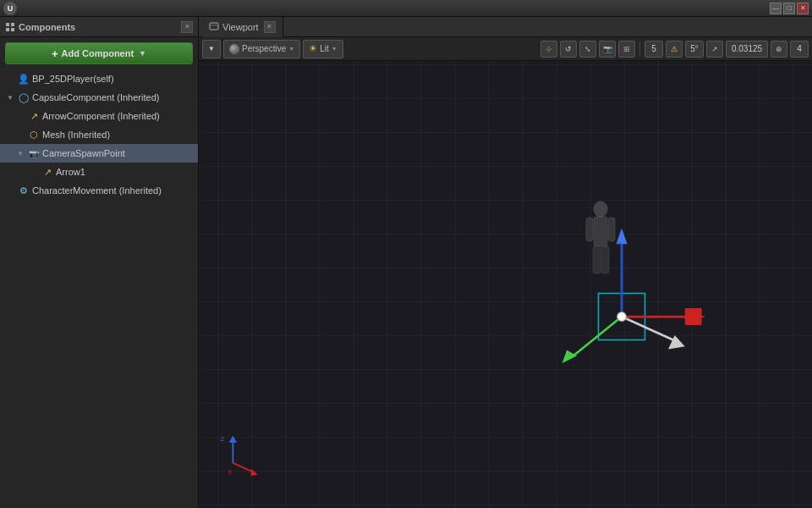 The width and height of the screenshot is (812, 508). I want to click on sun-icon: ☀, so click(313, 49).